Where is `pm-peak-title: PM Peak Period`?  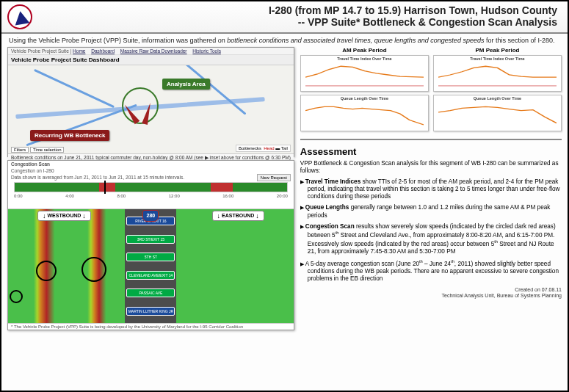 pm-peak-title: PM Peak Period is located at coordinates (498, 50).